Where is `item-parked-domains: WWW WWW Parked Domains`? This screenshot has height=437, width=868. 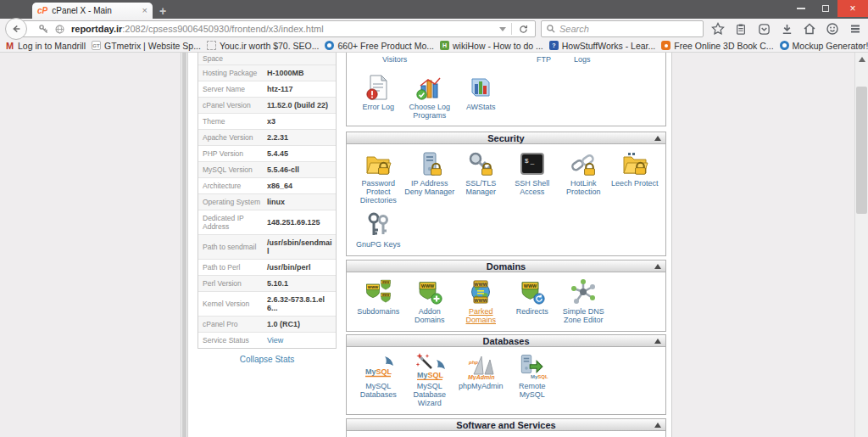 item-parked-domains: WWW WWW Parked Domains is located at coordinates (481, 301).